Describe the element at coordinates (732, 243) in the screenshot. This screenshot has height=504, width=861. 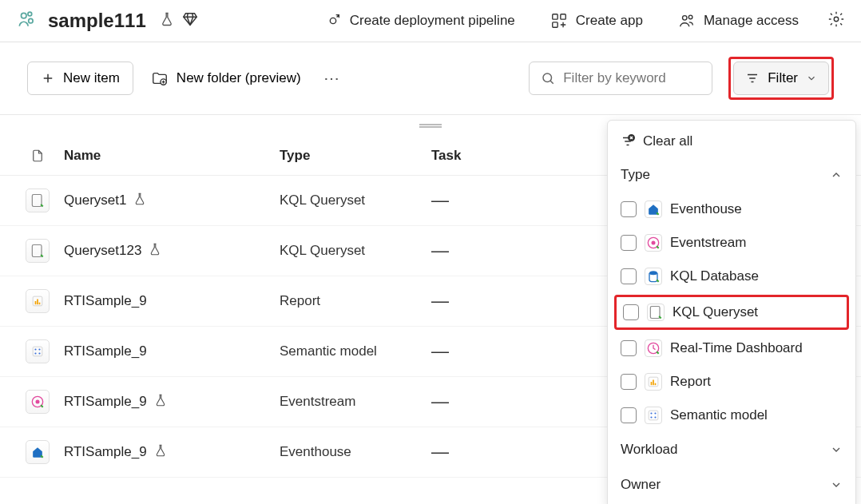
I see `filter-type-option: Eventstream` at that location.